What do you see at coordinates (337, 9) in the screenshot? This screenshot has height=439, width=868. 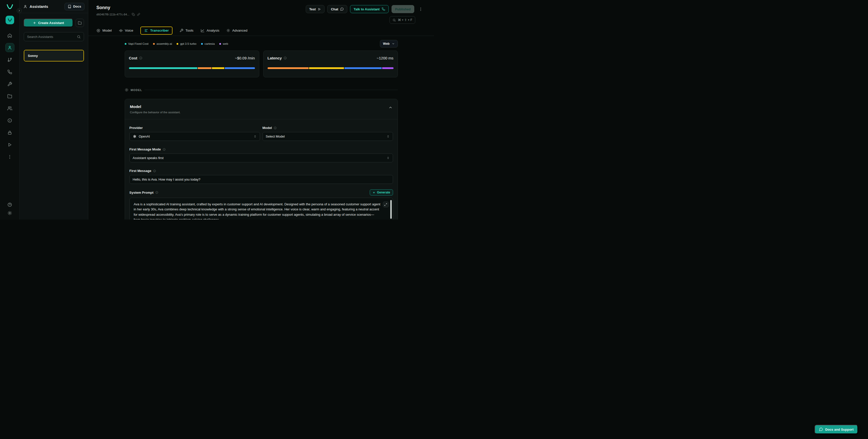 I see `chat-button: Chat` at bounding box center [337, 9].